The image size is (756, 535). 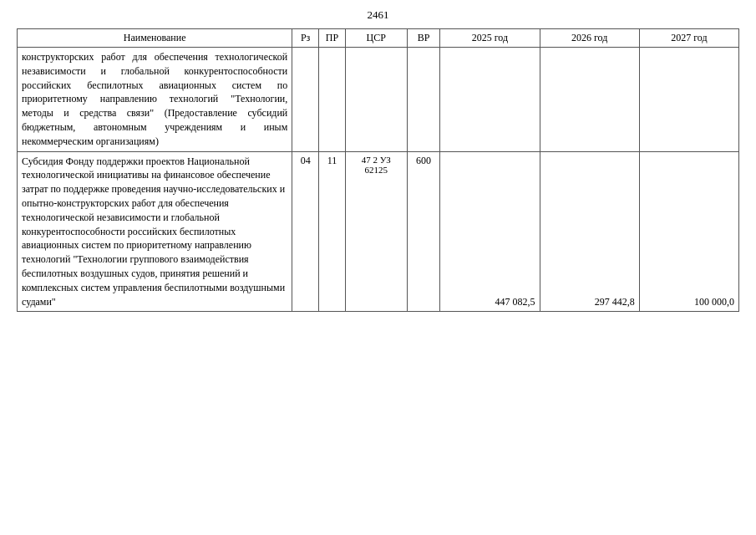 What do you see at coordinates (376, 232) in the screenshot?
I see `row2-csr: 47 2 УЗ 62125` at bounding box center [376, 232].